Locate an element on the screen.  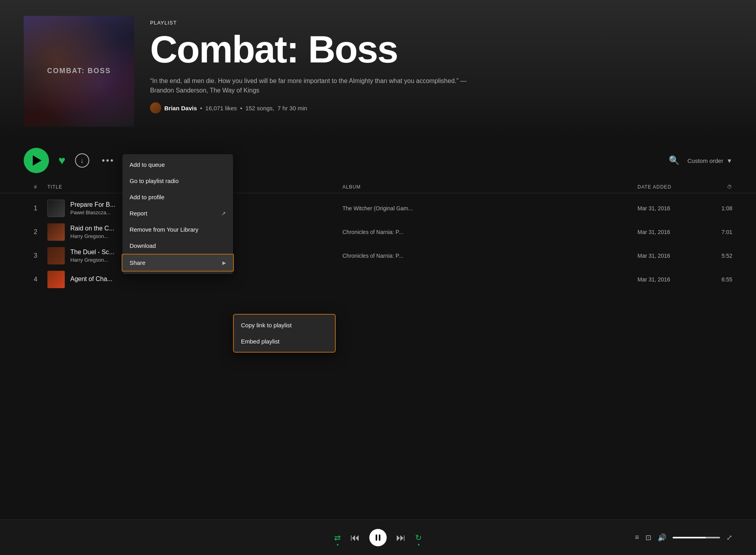
playlist-meta: Brian Davis • 16,071 likes • 152 songs, … is located at coordinates (441, 108).